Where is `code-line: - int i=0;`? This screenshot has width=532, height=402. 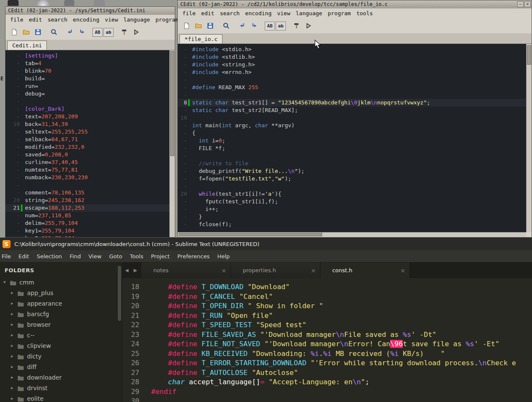
code-line: - int i=0; is located at coordinates (352, 141).